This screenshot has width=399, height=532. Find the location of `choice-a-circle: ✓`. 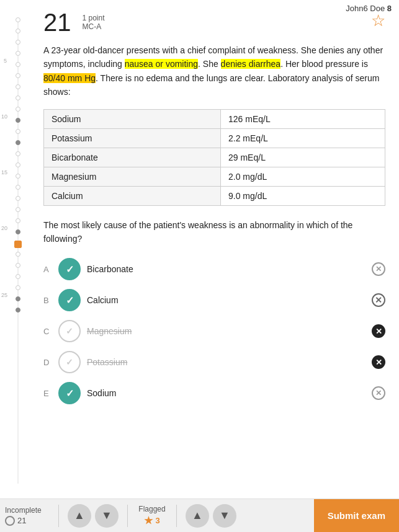

choice-a-circle: ✓ is located at coordinates (69, 269).